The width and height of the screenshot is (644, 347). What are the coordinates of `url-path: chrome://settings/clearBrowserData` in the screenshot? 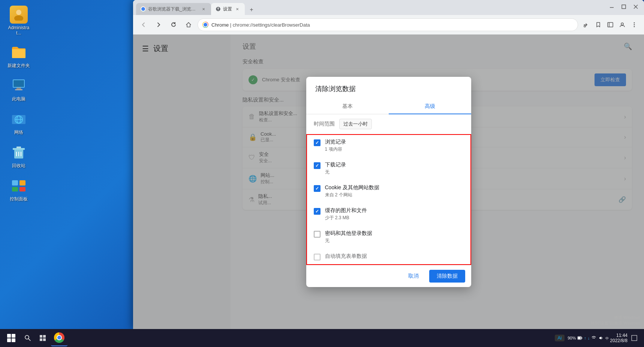 It's located at (271, 25).